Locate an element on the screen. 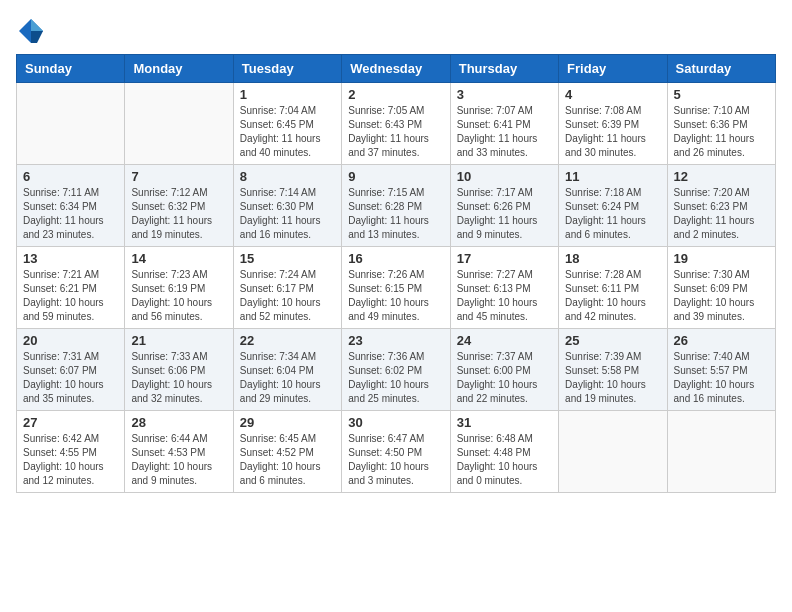 This screenshot has width=792, height=612. day-info: Sunrise: 7:39 AM Sunset: 5:58 PM Dayligh… is located at coordinates (612, 378).